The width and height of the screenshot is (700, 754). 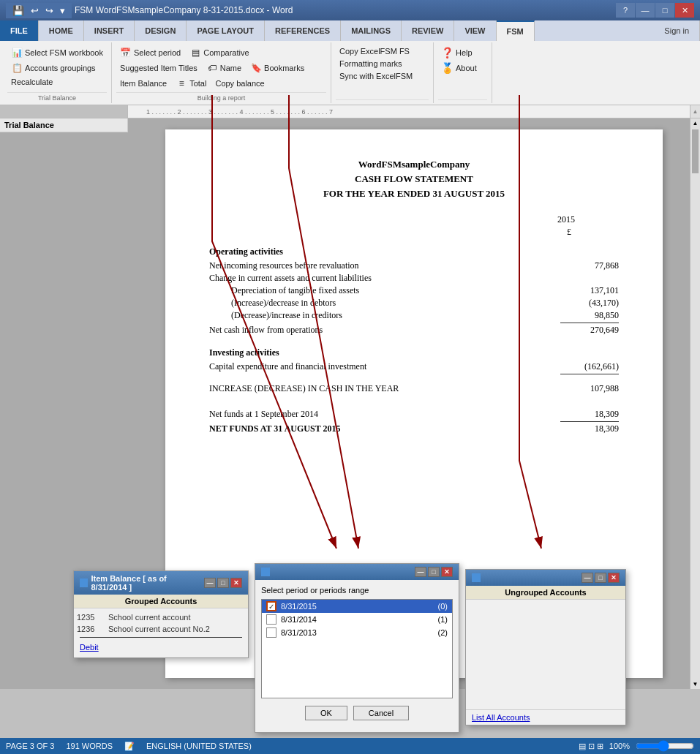 I want to click on period-item-2: 8/31/2013 (2), so click(x=357, y=633).